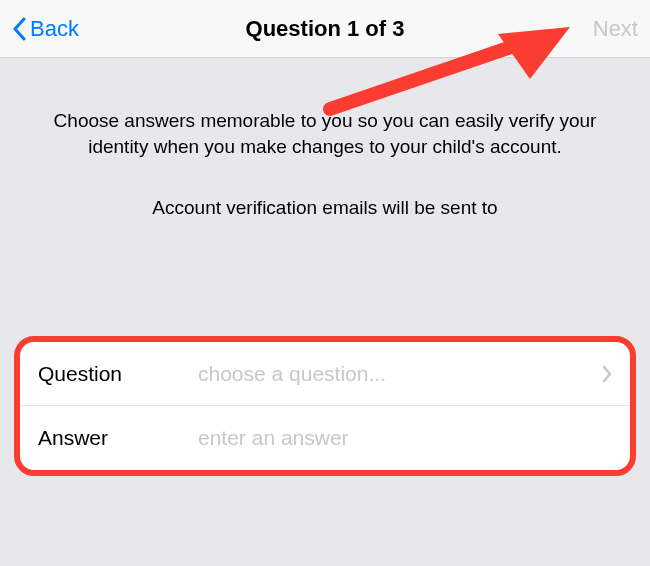 This screenshot has width=650, height=566. What do you see at coordinates (326, 29) in the screenshot?
I see `page-title: Question 1 of 3` at bounding box center [326, 29].